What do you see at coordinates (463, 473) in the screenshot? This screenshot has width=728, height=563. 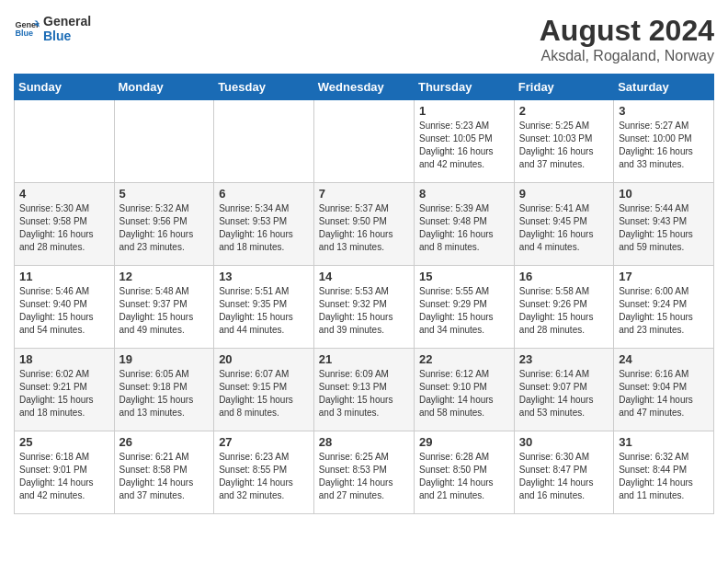 I see `calendar-cell: 29Sunrise: 6:28 AM Sunset: 8:50 PM Dayli…` at bounding box center [463, 473].